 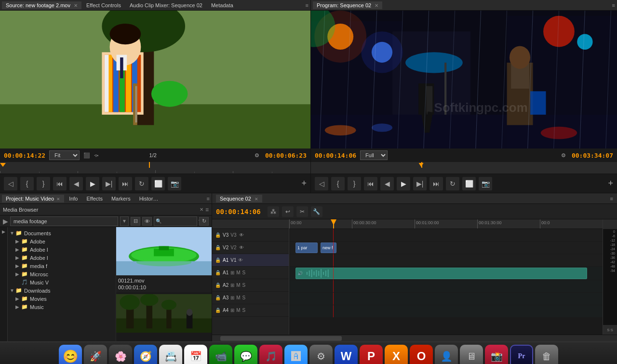 I want to click on source-mark-out: }, so click(x=43, y=184).